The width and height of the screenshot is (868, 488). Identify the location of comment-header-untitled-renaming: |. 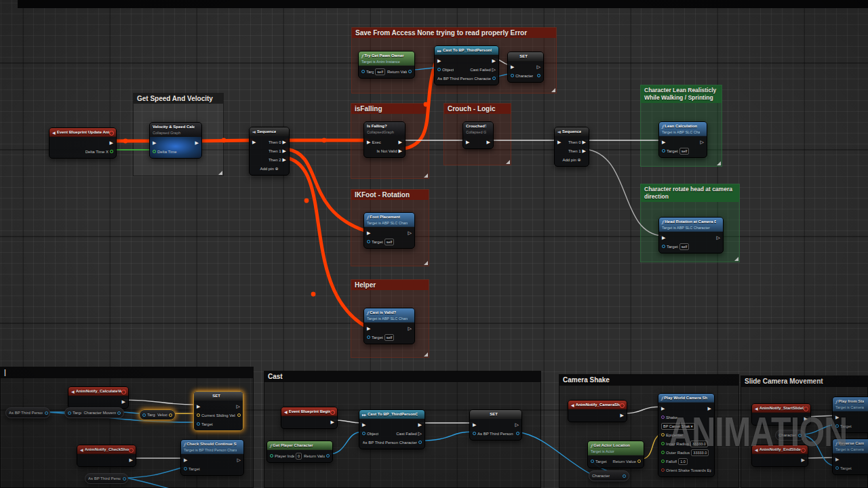
(127, 373).